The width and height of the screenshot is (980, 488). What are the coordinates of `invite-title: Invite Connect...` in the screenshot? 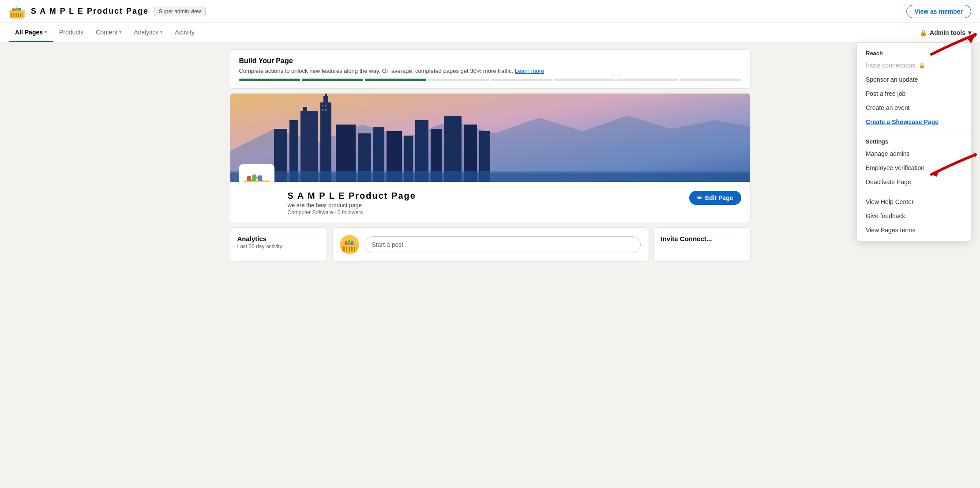 It's located at (702, 238).